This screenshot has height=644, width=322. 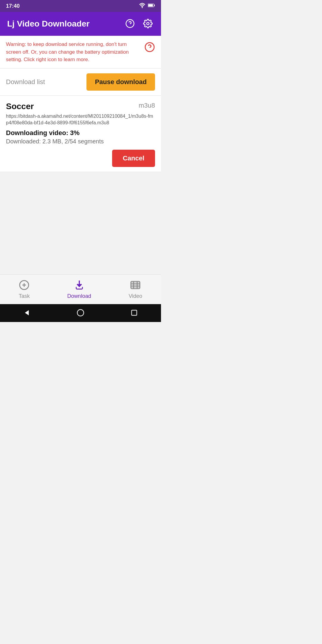 I want to click on recent-button, so click(x=134, y=313).